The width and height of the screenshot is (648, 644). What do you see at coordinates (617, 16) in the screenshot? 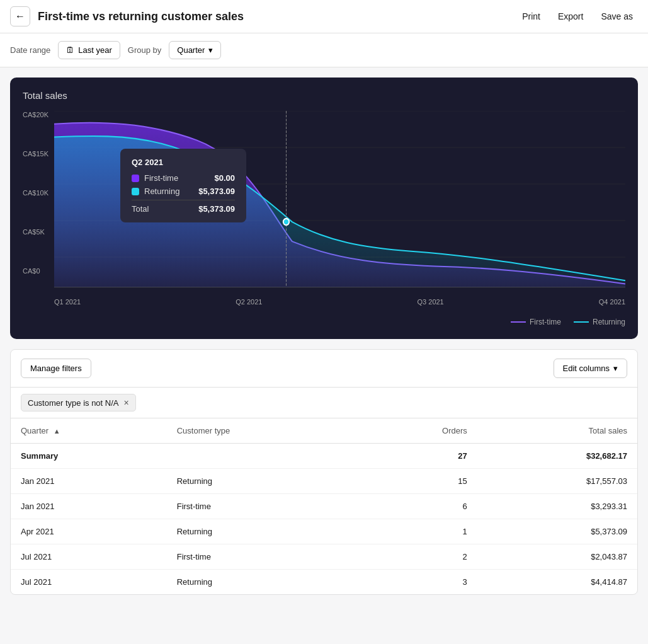
I see `save-as-button: Save as` at bounding box center [617, 16].